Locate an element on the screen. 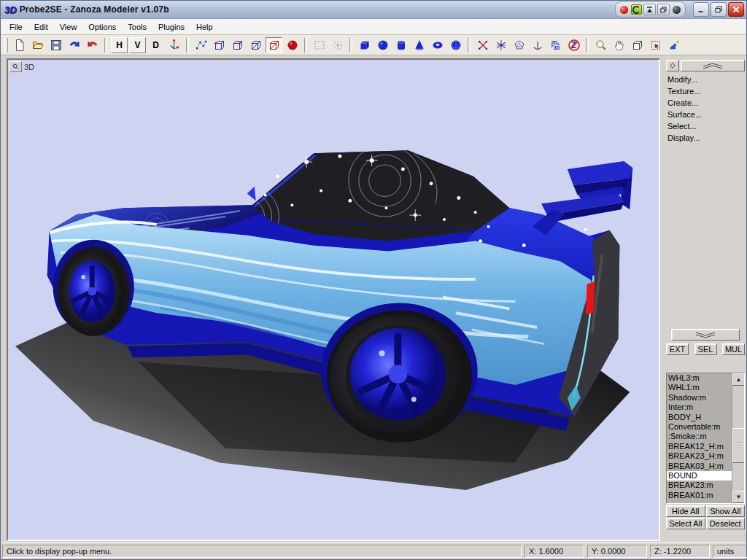  menu-item: Help is located at coordinates (204, 27).